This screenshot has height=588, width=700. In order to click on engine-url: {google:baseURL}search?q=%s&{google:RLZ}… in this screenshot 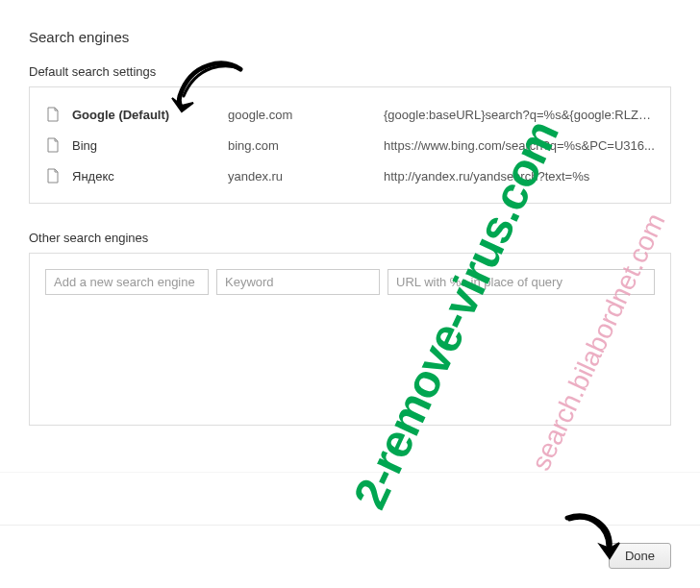, I will do `click(519, 115)`.